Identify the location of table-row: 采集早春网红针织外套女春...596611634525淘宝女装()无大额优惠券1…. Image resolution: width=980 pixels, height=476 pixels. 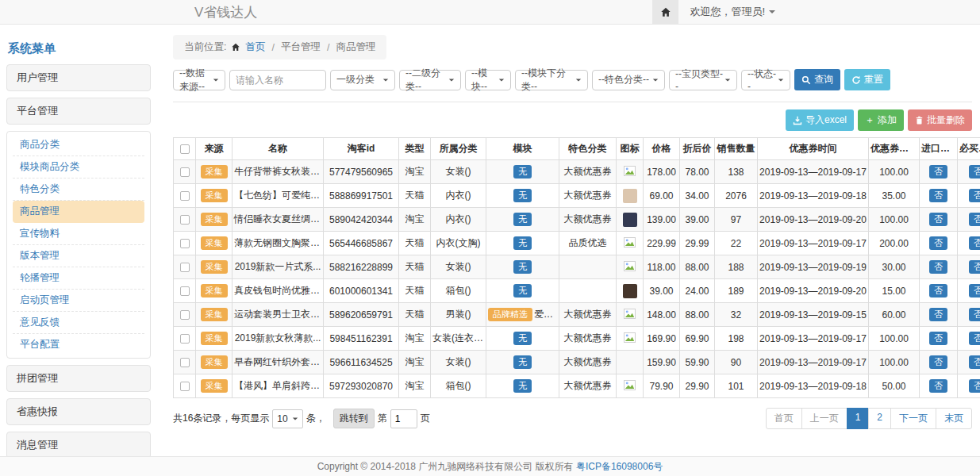
(577, 363).